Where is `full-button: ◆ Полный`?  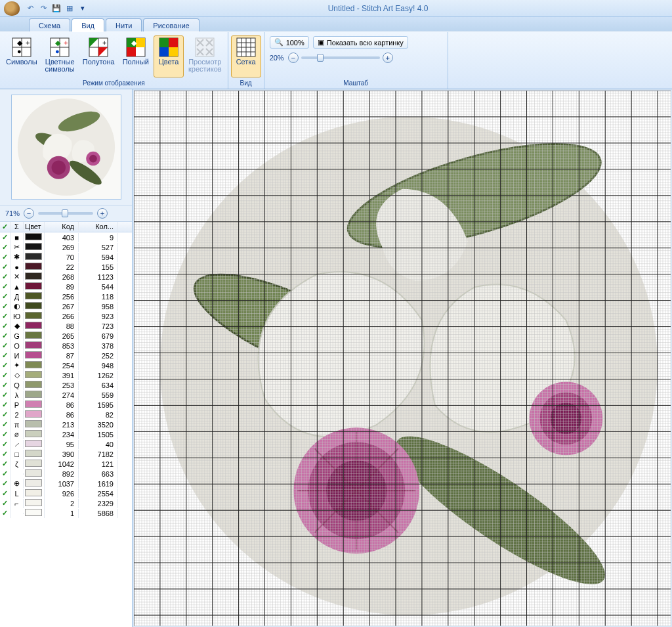 full-button: ◆ Полный is located at coordinates (136, 56).